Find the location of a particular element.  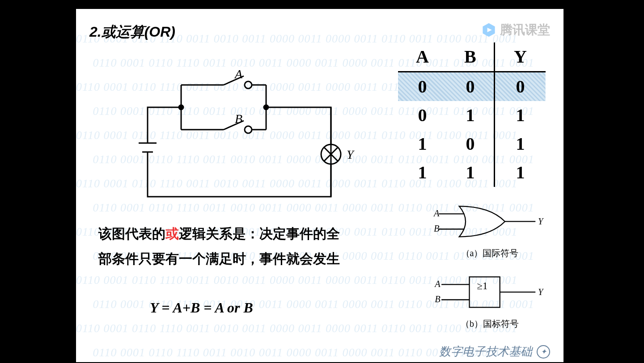

watermark-text: 腾讯课堂 is located at coordinates (525, 30).